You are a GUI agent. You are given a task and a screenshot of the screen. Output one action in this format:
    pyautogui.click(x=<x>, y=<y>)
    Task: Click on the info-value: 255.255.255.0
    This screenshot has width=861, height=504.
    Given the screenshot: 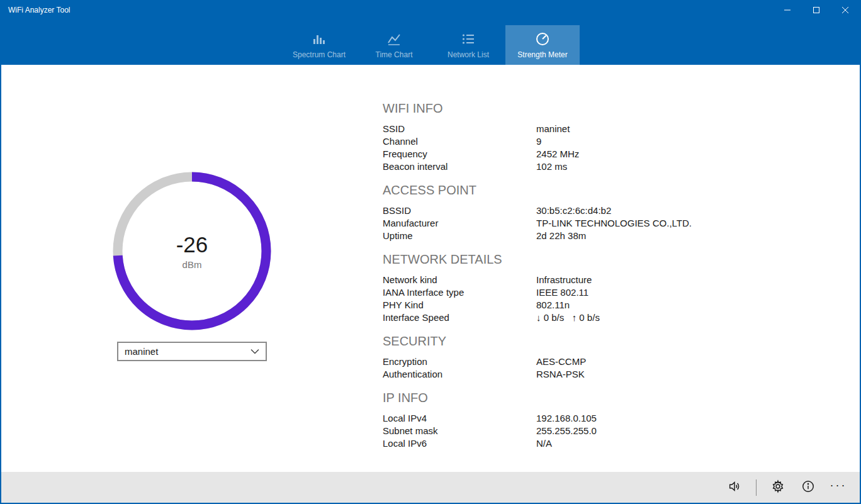 What is the action you would take?
    pyautogui.click(x=566, y=431)
    